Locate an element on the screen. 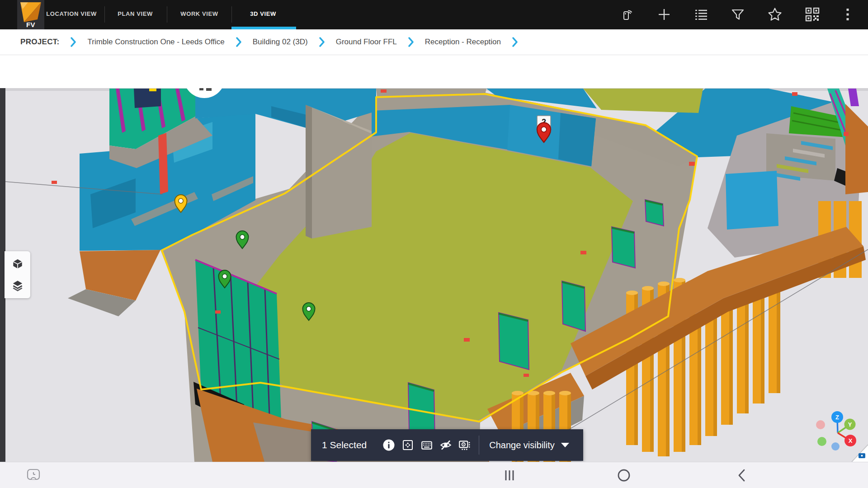 This screenshot has height=488, width=868. change-visibility-button: Change visibility is located at coordinates (522, 446).